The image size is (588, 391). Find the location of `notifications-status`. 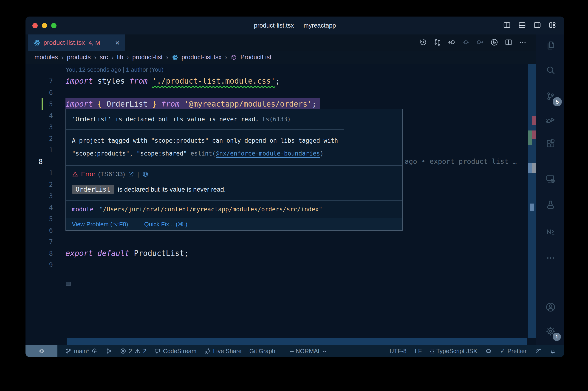

notifications-status is located at coordinates (553, 351).